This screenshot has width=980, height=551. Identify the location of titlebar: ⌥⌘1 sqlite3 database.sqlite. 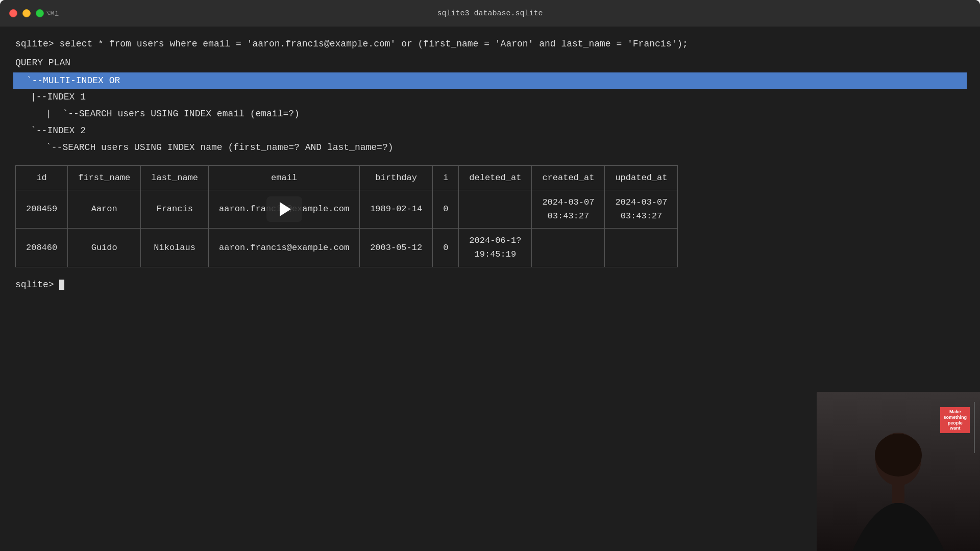
(490, 13).